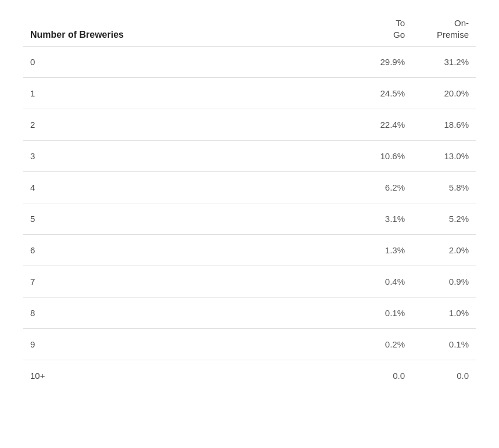 Image resolution: width=499 pixels, height=448 pixels. Describe the element at coordinates (250, 376) in the screenshot. I see `table-row: 10+0.00.0` at that location.